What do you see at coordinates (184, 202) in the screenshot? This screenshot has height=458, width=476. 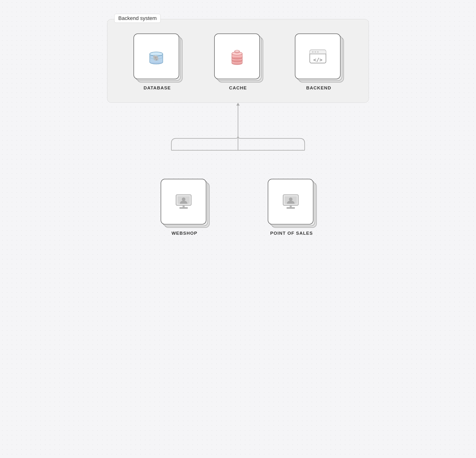 I see `webshop-icon` at bounding box center [184, 202].